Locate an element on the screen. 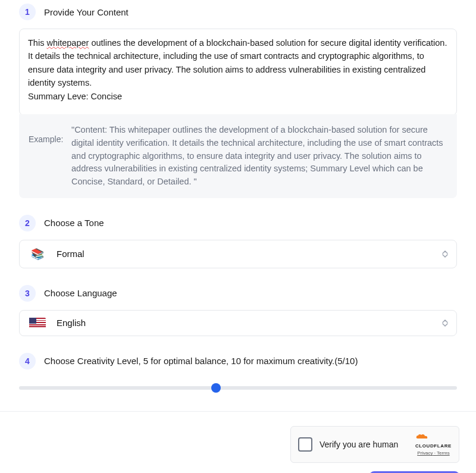  section-creativity: 4 Choose Creativity Level, 5 for optimal… is located at coordinates (238, 373).